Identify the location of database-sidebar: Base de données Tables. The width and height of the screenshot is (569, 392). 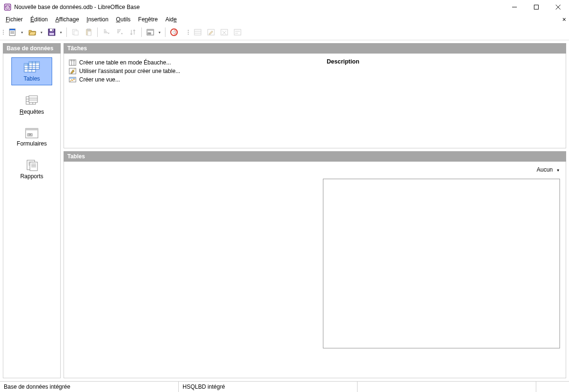
(32, 210).